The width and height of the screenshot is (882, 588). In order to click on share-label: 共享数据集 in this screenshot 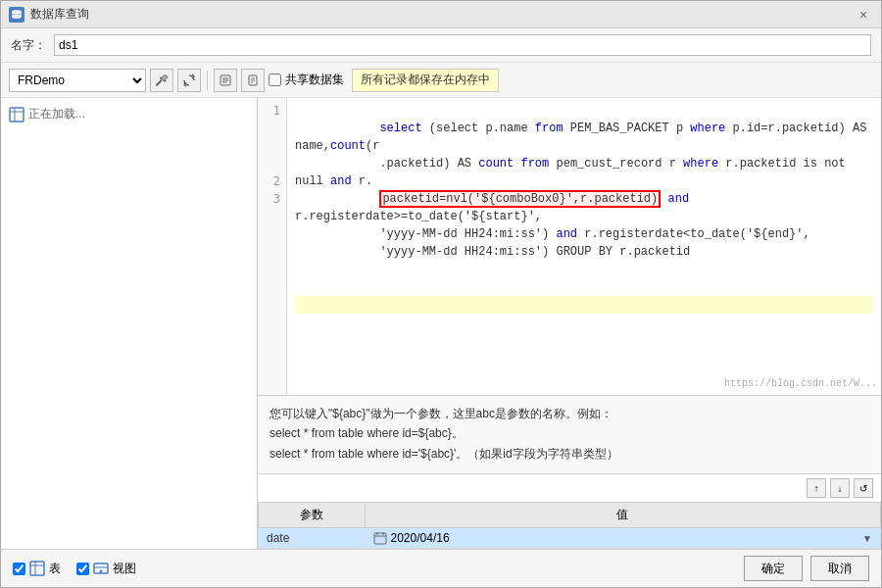, I will do `click(315, 80)`.